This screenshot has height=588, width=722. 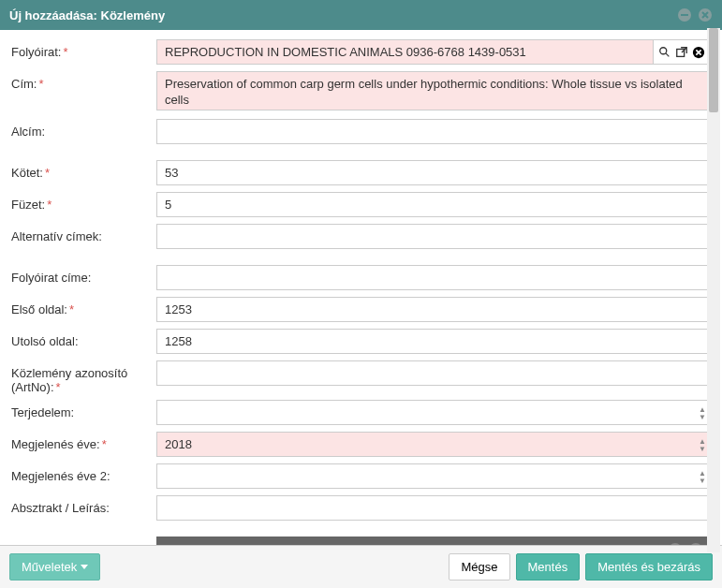 What do you see at coordinates (434, 91) in the screenshot?
I see `input-cim` at bounding box center [434, 91].